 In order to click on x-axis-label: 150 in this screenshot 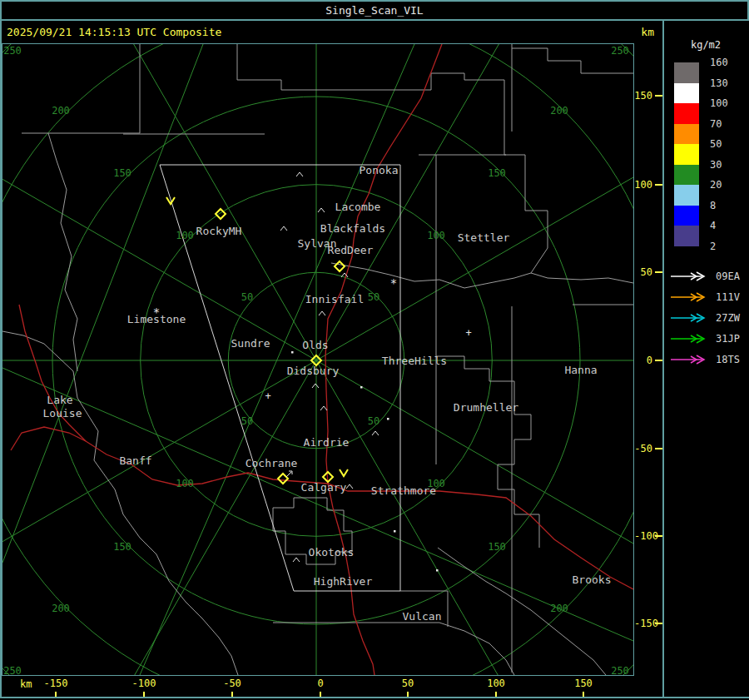, I will do `click(583, 683)`.